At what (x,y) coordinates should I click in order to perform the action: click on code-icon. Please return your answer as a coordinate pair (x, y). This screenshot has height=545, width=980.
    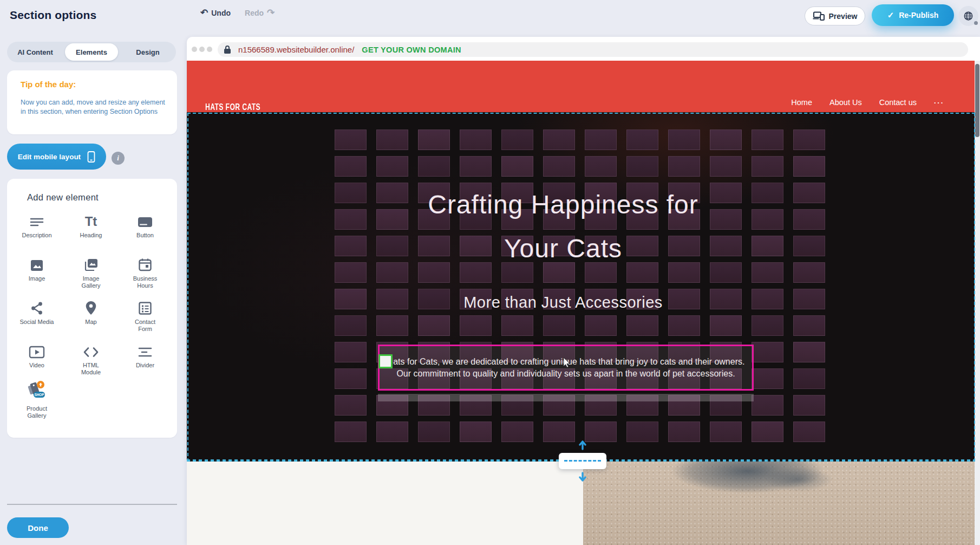
    Looking at the image, I should click on (91, 349).